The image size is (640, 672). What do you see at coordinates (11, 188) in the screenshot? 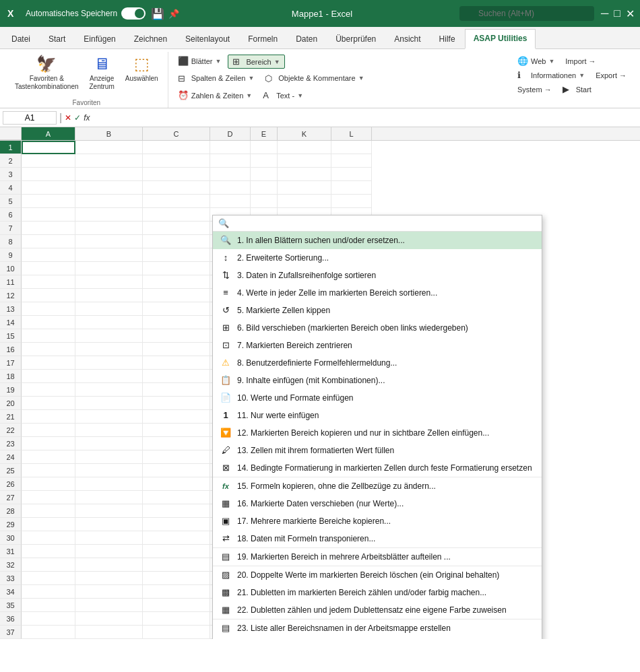
I see `row-num-4: 4` at bounding box center [11, 188].